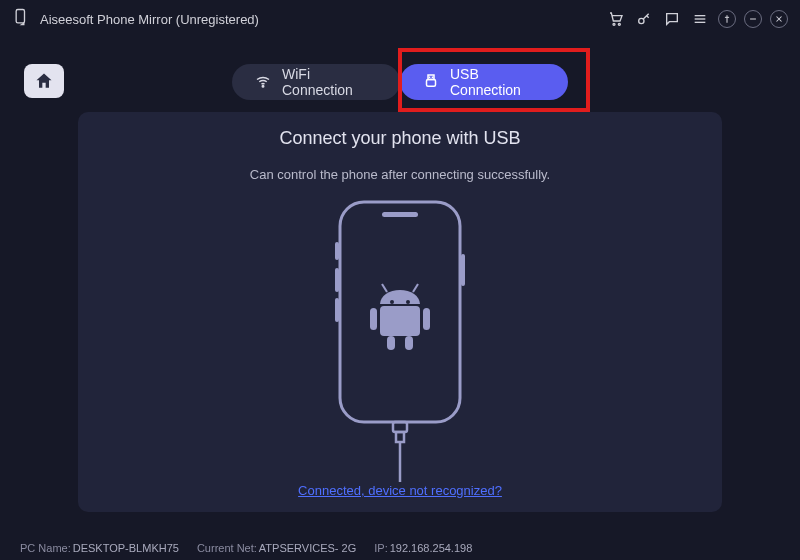 The image size is (800, 560). I want to click on cart-icon, so click(616, 19).